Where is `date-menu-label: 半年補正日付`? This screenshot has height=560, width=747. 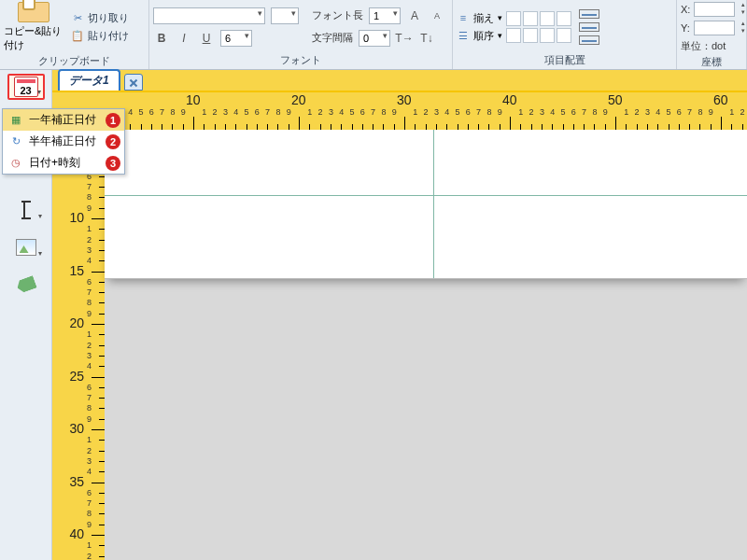 date-menu-label: 半年補正日付 is located at coordinates (63, 142).